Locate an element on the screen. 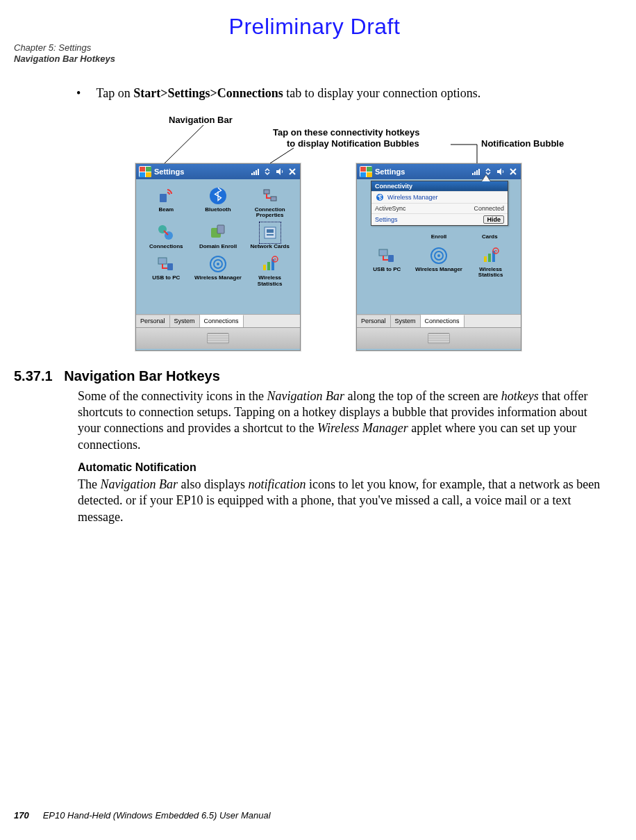 The width and height of the screenshot is (636, 840). app-bluetooth: Bluetooth is located at coordinates (218, 203).